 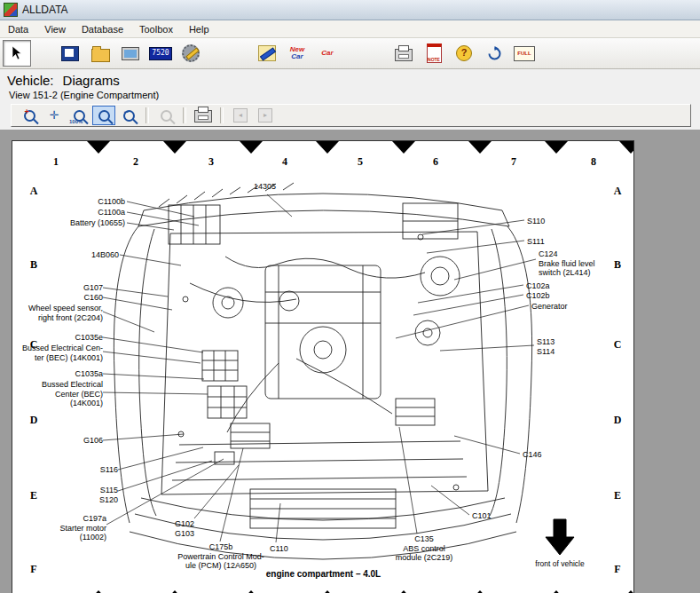 I want to click on part-label-g102-g103: G102 G103, so click(x=185, y=529).